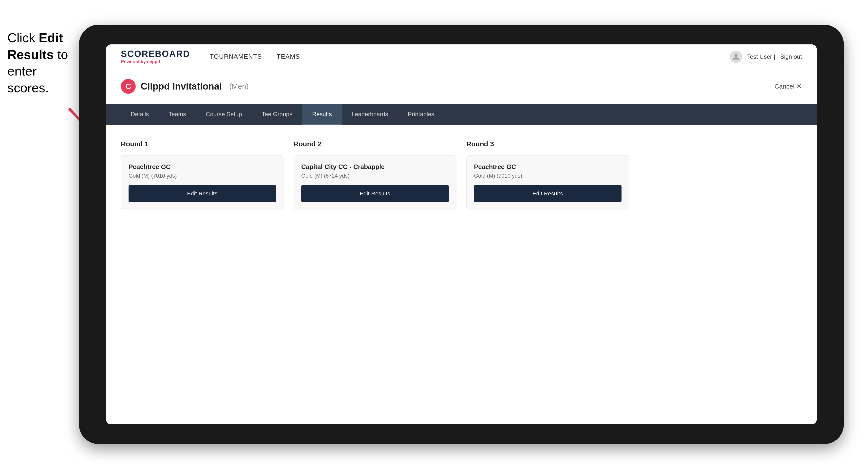 This screenshot has height=467, width=868. What do you see at coordinates (375, 175) in the screenshot?
I see `round-2-column: Round 2 Capital City CC - Crabapple Gold…` at bounding box center [375, 175].